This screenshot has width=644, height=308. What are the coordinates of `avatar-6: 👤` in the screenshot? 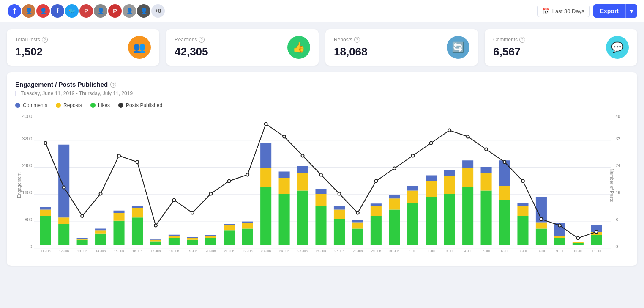 It's located at (101, 11).